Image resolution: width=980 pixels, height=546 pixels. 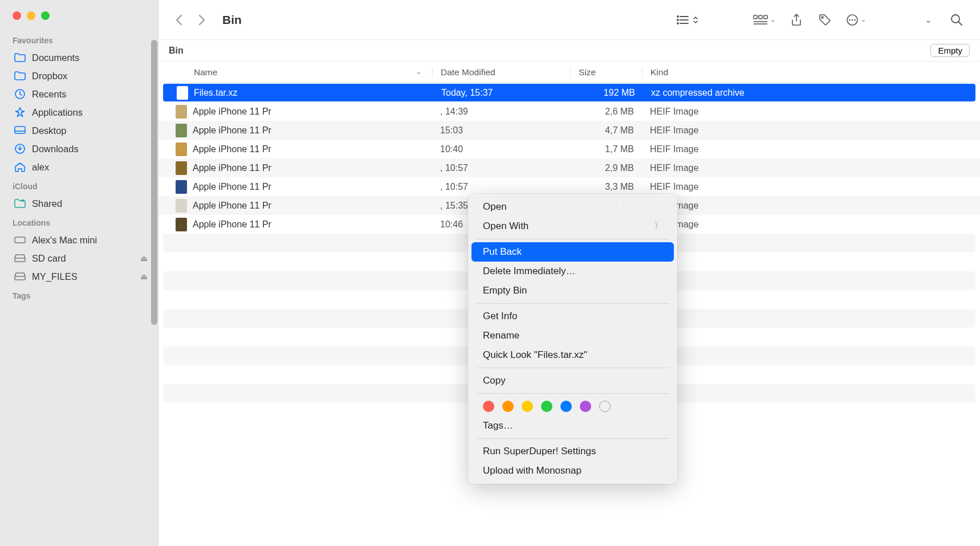 I want to click on close-window-button, so click(x=17, y=16).